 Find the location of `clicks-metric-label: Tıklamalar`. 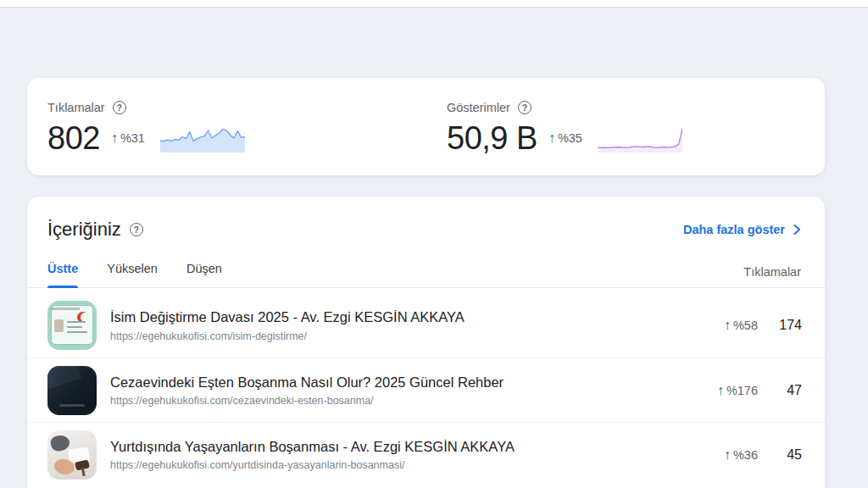

clicks-metric-label: Tıklamalar is located at coordinates (76, 108).